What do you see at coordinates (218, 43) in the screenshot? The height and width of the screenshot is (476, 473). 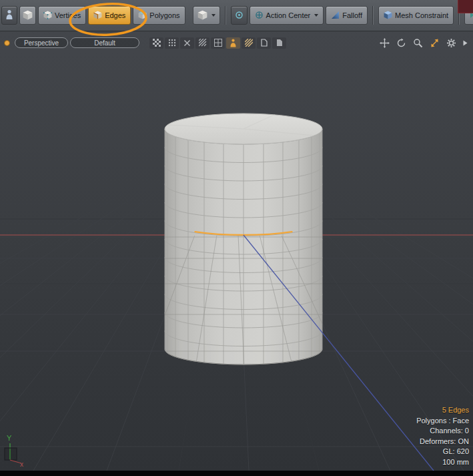 I see `grid-icon` at bounding box center [218, 43].